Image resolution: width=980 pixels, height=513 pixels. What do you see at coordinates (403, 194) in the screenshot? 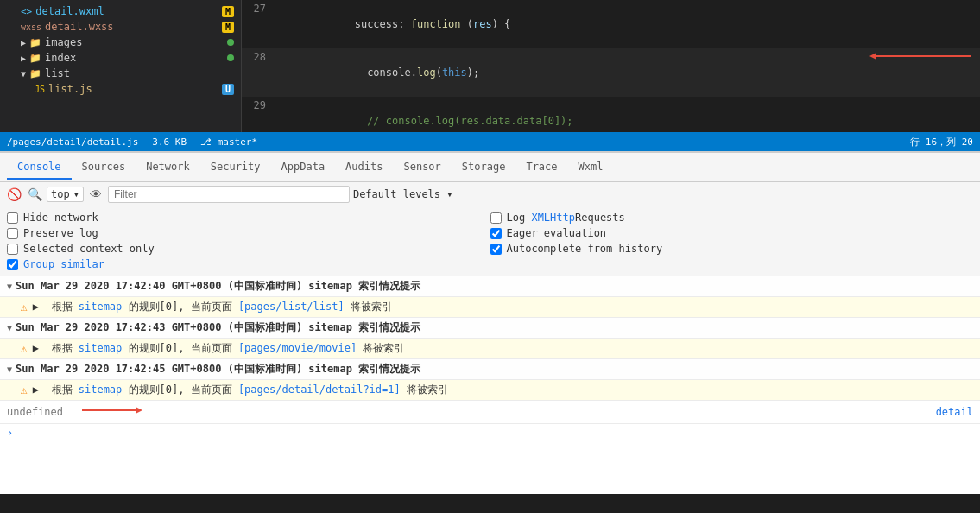
I see `levels-label: Default levels ▾` at bounding box center [403, 194].